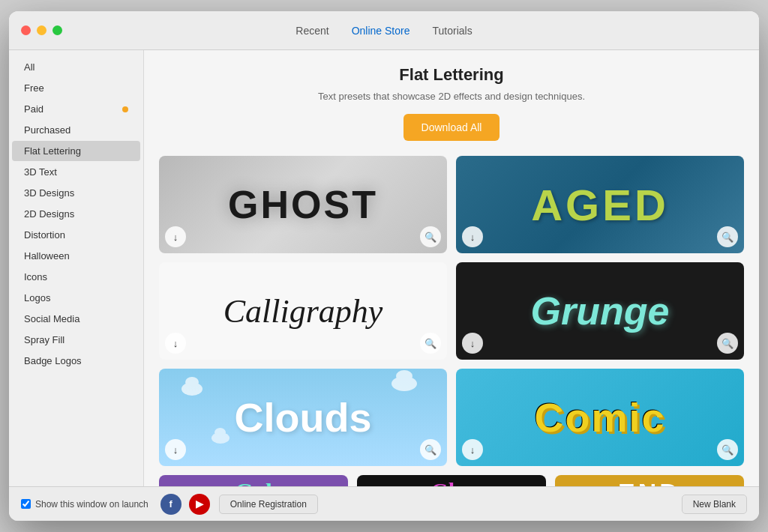 The width and height of the screenshot is (768, 532). What do you see at coordinates (728, 237) in the screenshot?
I see `search-aged-button: 🔍` at bounding box center [728, 237].